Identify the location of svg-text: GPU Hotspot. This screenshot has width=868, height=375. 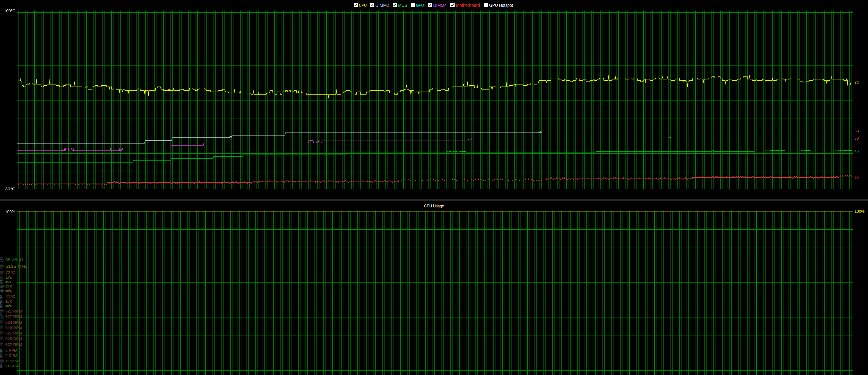
(501, 5).